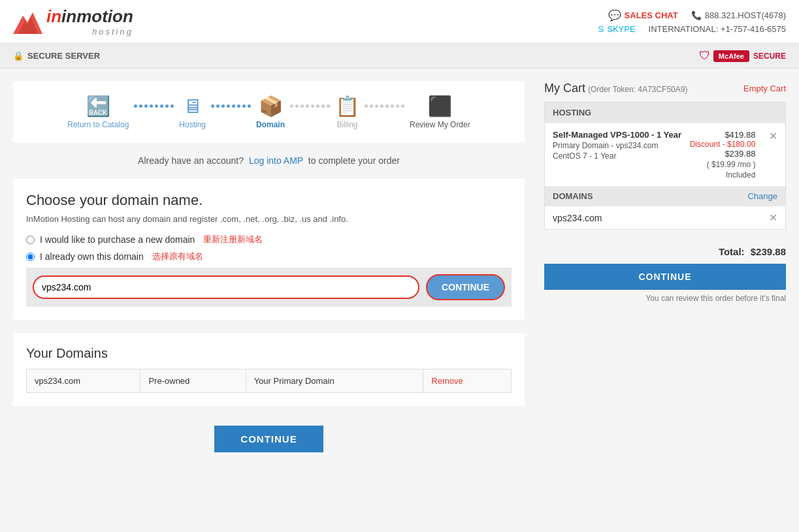 This screenshot has height=532, width=799. I want to click on empty-cart-link: Empty Cart, so click(764, 89).